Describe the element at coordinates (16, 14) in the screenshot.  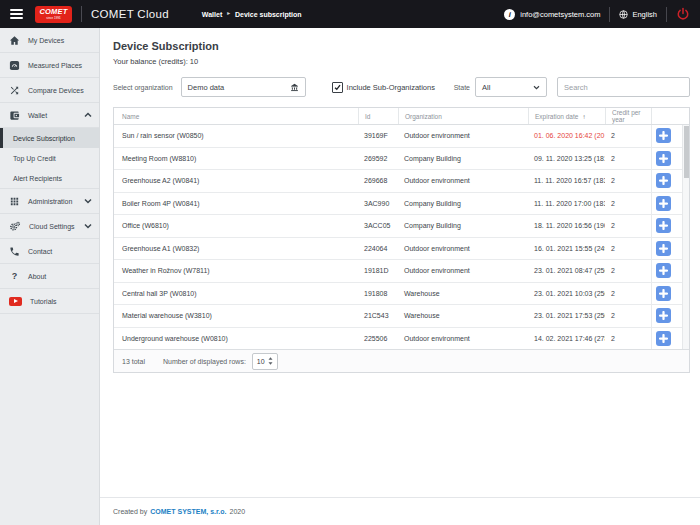
I see `menu-icon` at that location.